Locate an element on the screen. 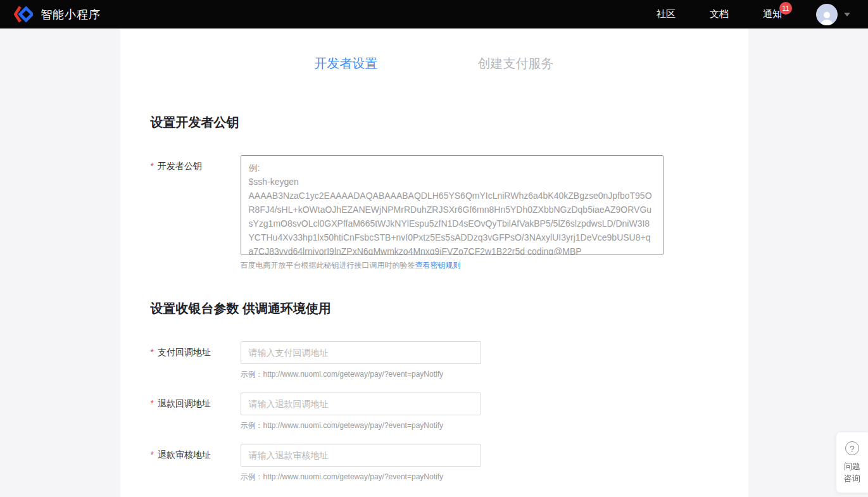  public-key-section-title: 设置开发者公钥 is located at coordinates (434, 123).